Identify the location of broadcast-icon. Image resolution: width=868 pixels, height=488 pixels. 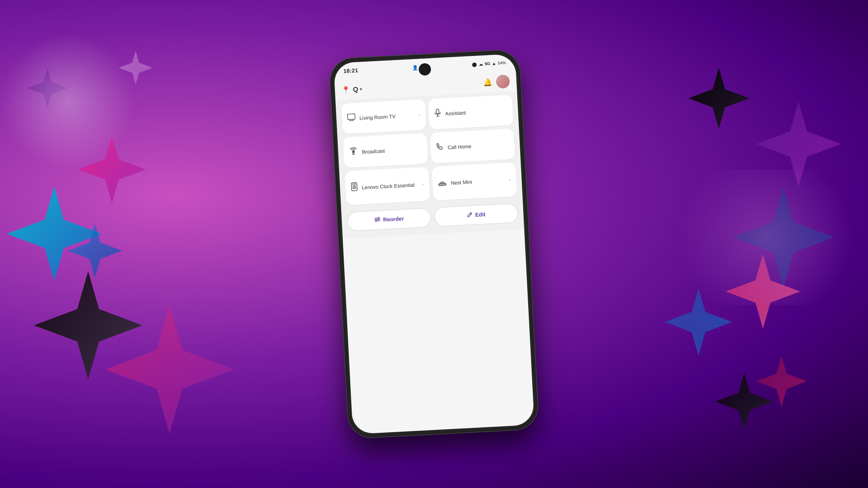
(354, 152).